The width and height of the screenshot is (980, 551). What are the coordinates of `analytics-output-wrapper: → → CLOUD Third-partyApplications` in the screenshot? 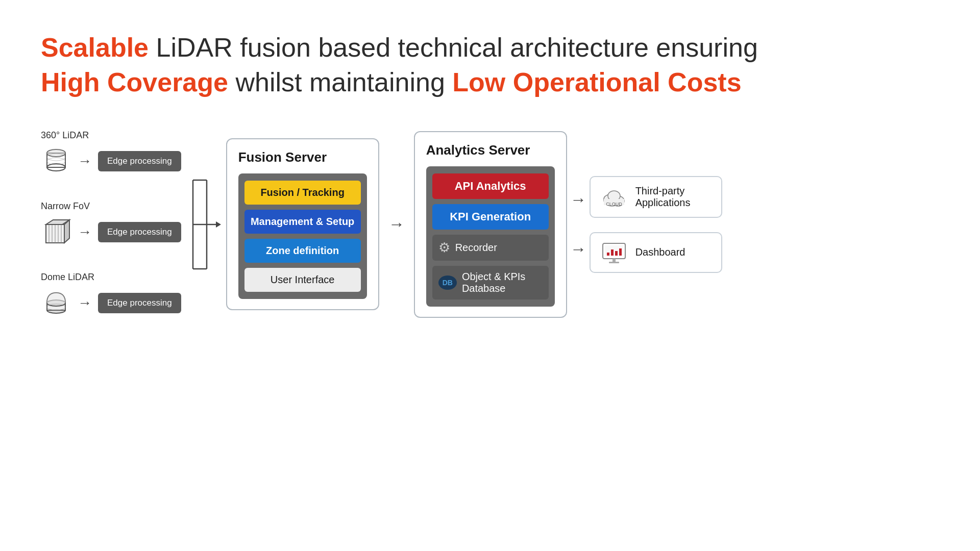 It's located at (645, 224).